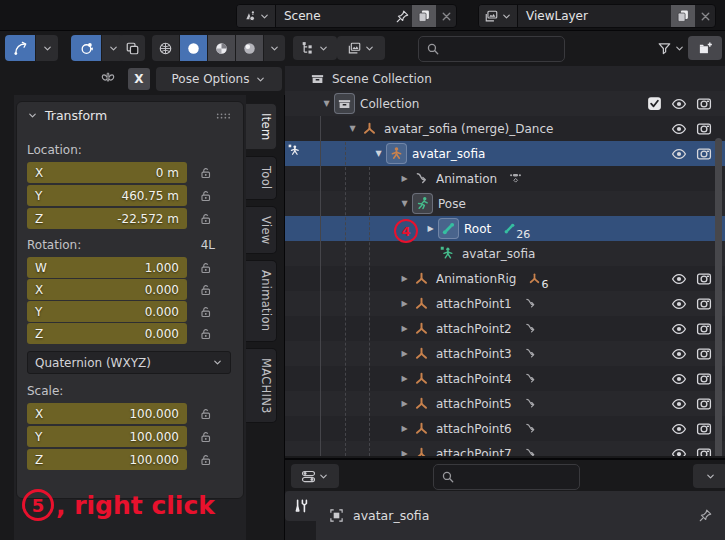 Image resolution: width=725 pixels, height=540 pixels. What do you see at coordinates (492, 49) in the screenshot?
I see `outliner-search-input` at bounding box center [492, 49].